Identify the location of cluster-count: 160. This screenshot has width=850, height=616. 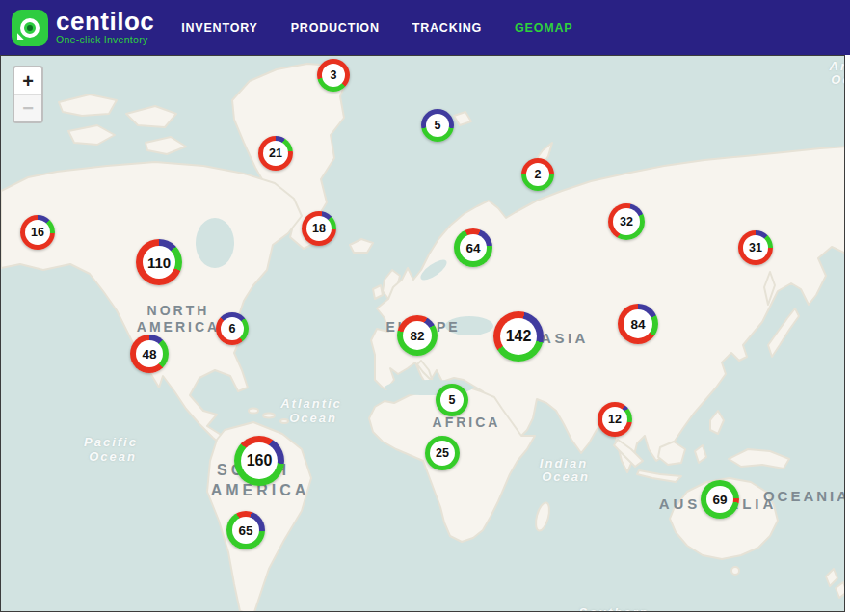
(259, 461).